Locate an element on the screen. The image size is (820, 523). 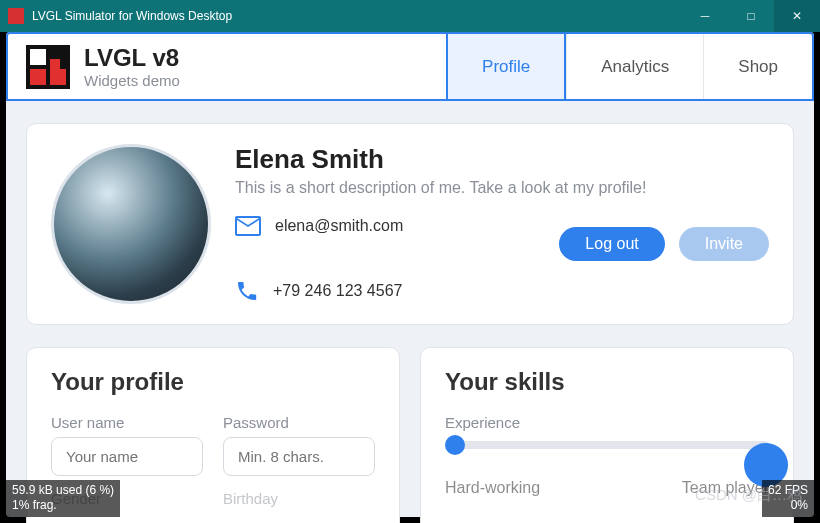
minimize-button: ─ is located at coordinates (705, 16).